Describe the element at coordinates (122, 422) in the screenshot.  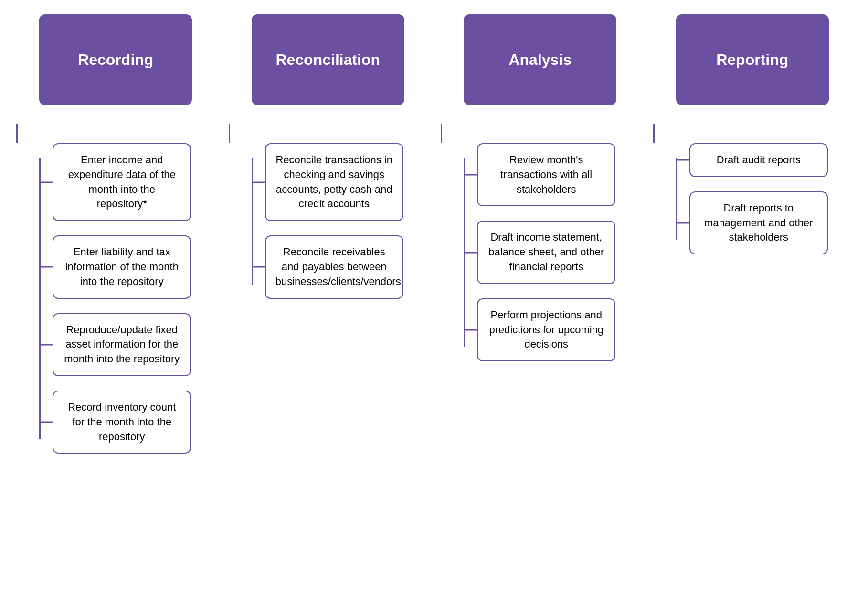
I see `item-recording-3: Record inventory count for the month int…` at that location.